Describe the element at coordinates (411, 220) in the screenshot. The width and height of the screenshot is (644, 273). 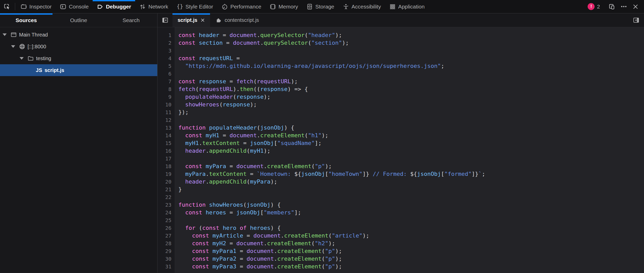
I see `code-line` at that location.